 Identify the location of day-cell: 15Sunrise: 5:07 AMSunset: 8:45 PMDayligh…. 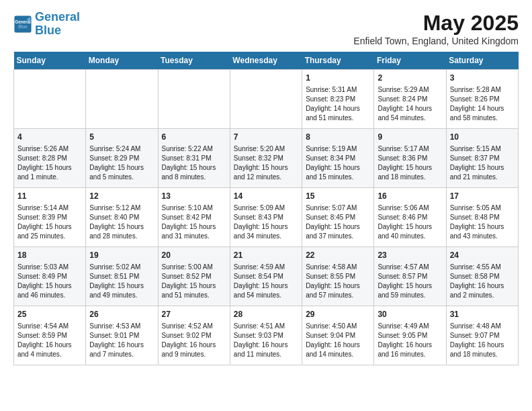
(339, 218).